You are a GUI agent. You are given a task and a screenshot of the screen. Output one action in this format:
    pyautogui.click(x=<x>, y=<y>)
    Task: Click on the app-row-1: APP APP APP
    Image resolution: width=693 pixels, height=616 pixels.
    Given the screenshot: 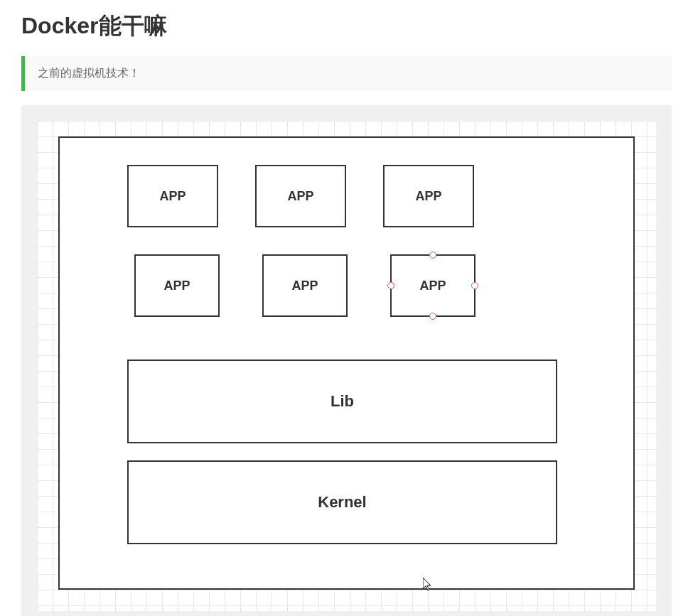 What is the action you would take?
    pyautogui.click(x=347, y=196)
    